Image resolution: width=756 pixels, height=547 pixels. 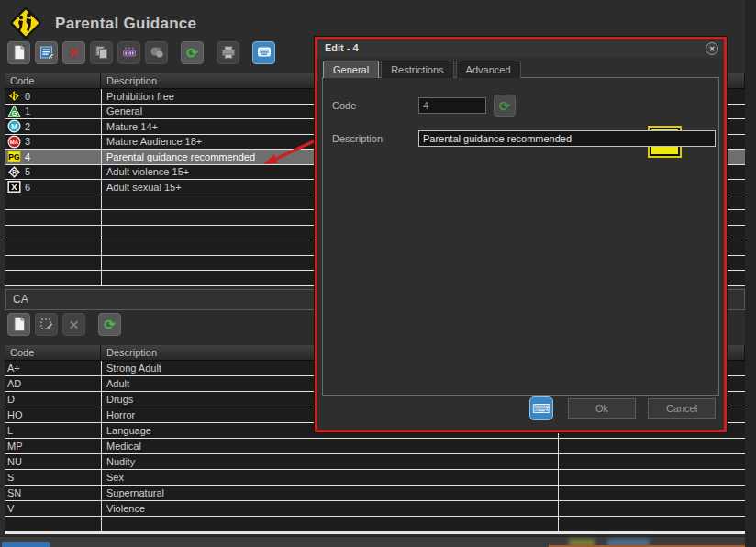 What do you see at coordinates (128, 53) in the screenshot?
I see `barcode-button` at bounding box center [128, 53].